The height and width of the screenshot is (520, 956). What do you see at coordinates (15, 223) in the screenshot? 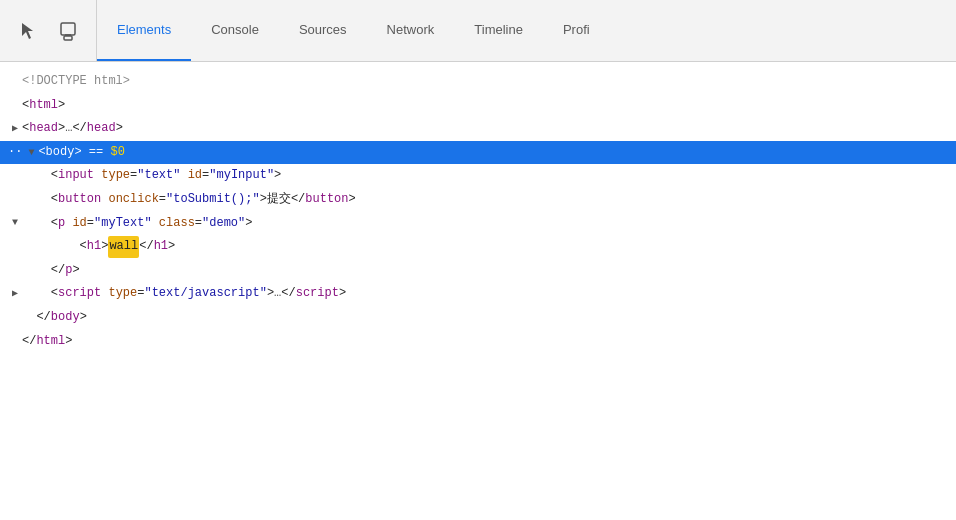
I see `p-expand-arrow` at bounding box center [15, 223].